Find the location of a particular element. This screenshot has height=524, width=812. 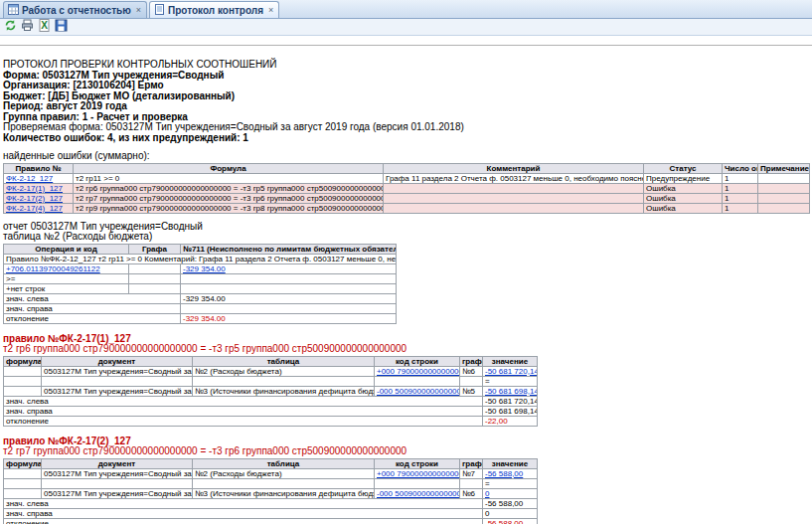

comment-cell: Графа 11 раздела 2 Отчета ф. 0503127 мен… is located at coordinates (514, 178).